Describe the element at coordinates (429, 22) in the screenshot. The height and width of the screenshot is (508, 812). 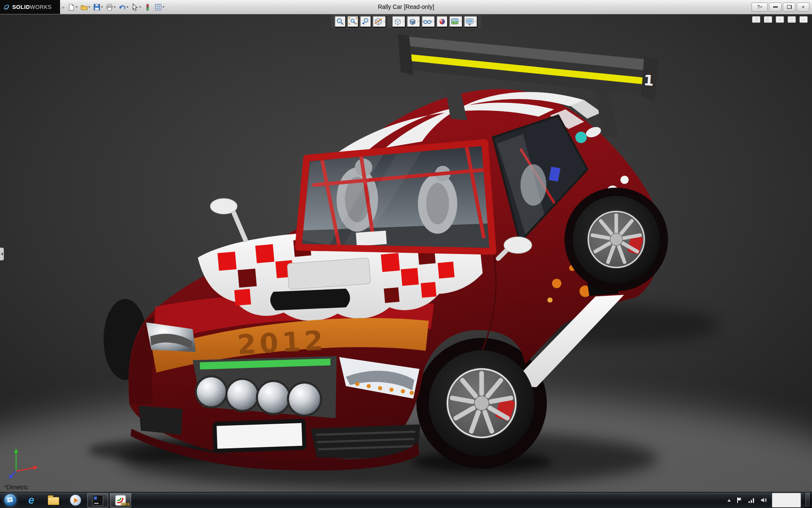
I see `hide-show-items-button: ▾` at that location.